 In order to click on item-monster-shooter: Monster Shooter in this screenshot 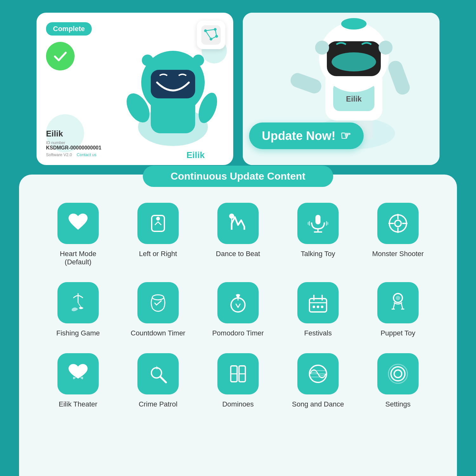, I will do `click(398, 230)`.